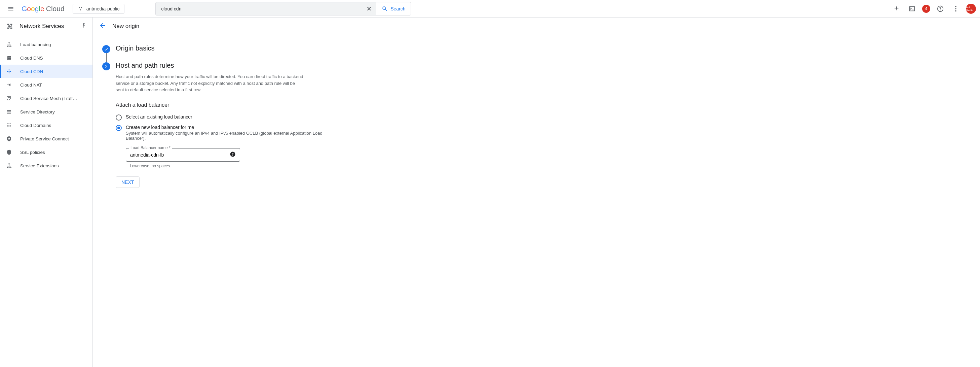  Describe the element at coordinates (971, 9) in the screenshot. I see `account-avatar: Ant Media` at that location.